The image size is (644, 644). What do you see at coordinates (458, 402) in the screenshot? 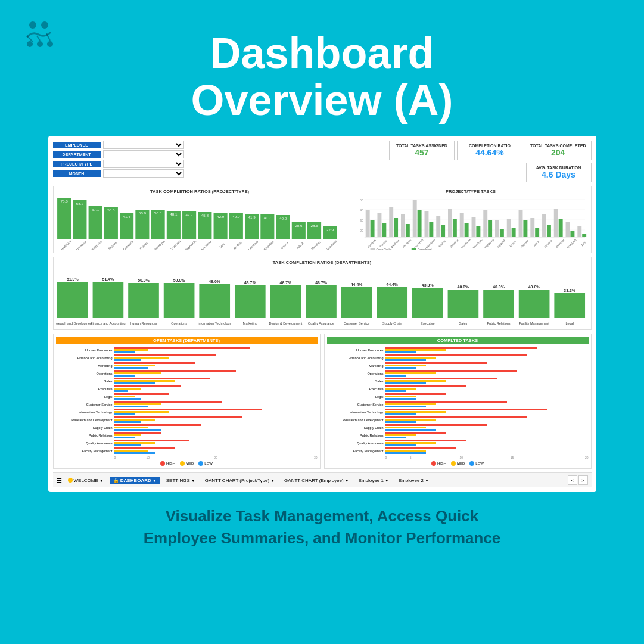
I see `completed-tasks-chart: COMPLTED TASKS Human Resources Finance a…` at bounding box center [458, 402].